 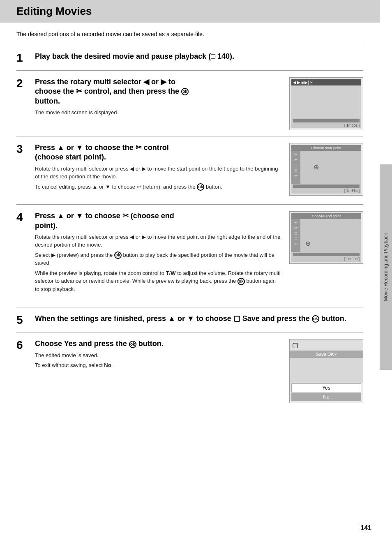 I want to click on icon-box2: □, so click(x=296, y=170).